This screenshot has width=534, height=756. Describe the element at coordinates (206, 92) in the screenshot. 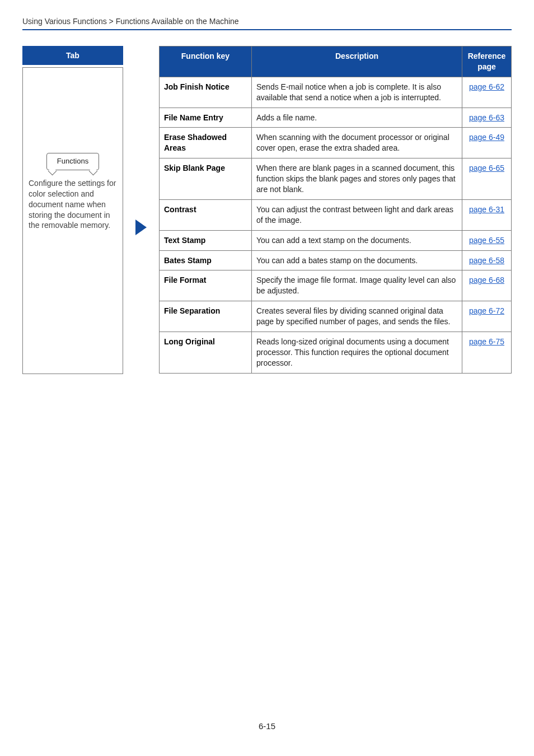

I see `function-key-cell: Job Finish Notice` at that location.